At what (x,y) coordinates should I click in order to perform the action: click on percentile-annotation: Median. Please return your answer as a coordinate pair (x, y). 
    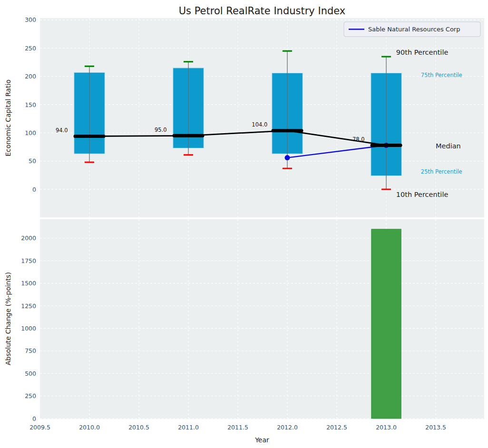
    Looking at the image, I should click on (448, 146).